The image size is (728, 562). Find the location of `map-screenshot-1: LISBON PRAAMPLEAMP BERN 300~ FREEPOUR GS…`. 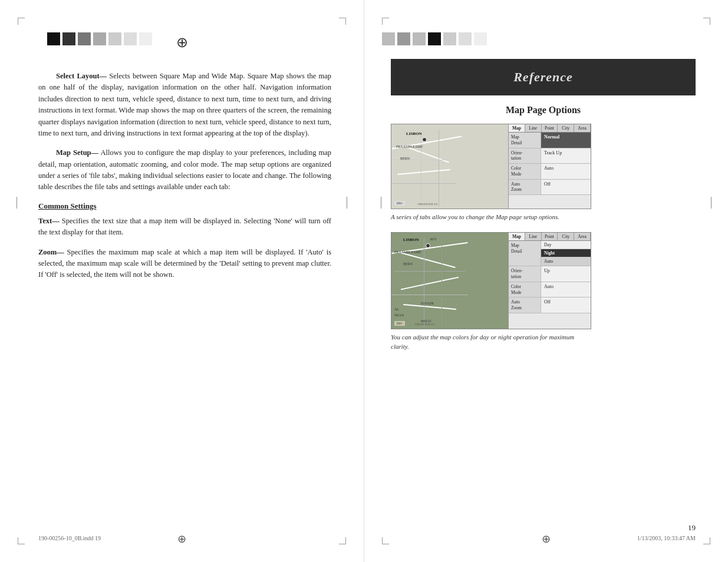

map-screenshot-1: LISBON PRAAMPLEAMP BERN 300~ FREEPOUR GS… is located at coordinates (491, 166).